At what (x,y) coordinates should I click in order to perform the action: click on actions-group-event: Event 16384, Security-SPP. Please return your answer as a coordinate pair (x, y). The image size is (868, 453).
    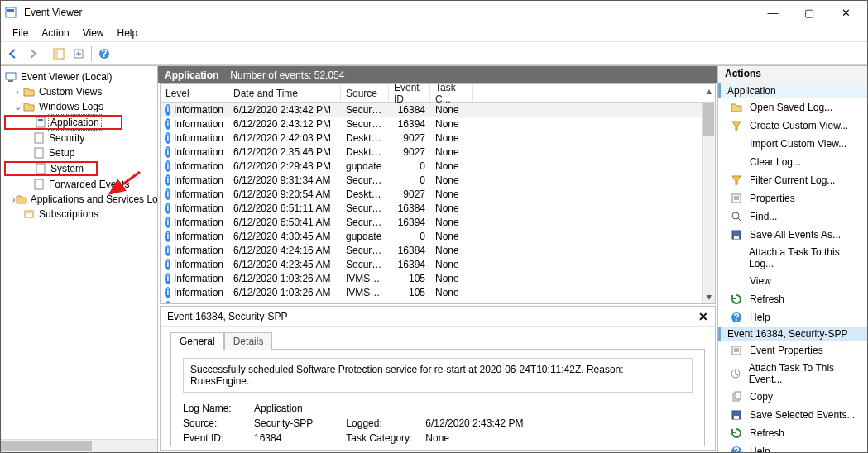
    Looking at the image, I should click on (793, 334).